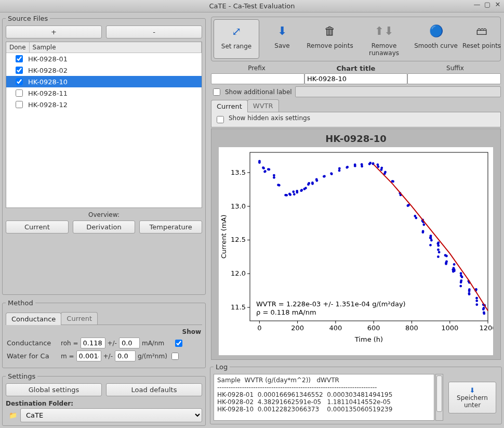 Image resolution: width=504 pixels, height=428 pixels. I want to click on m-value-input, so click(89, 356).